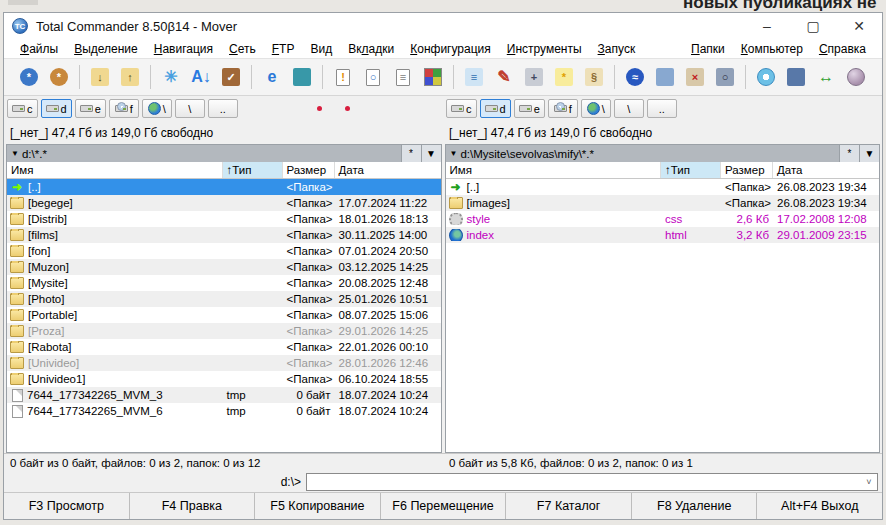 The height and width of the screenshot is (525, 886). I want to click on history-button-left: ▼, so click(431, 154).